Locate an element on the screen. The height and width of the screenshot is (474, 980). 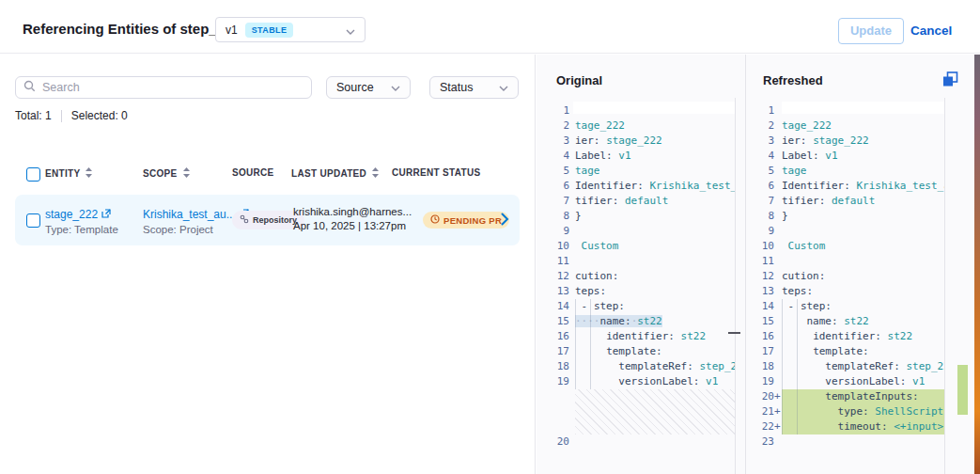
line-number: 16 is located at coordinates (555, 337).